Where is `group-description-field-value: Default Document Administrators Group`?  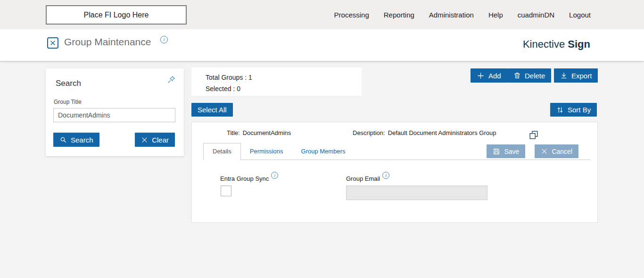 group-description-field-value: Default Document Administrators Group is located at coordinates (442, 133).